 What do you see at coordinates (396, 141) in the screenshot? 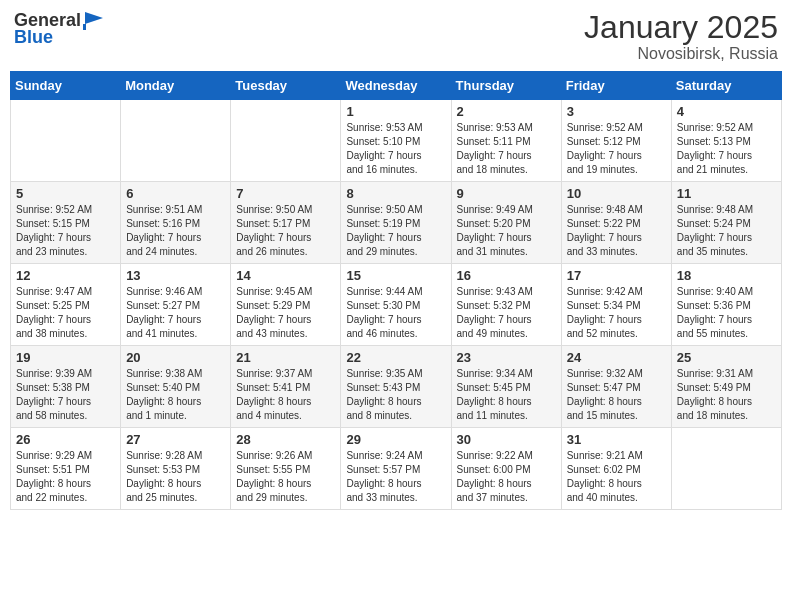
I see `calendar-day-1: 1Sunrise: 9:53 AM Sunset: 5:10 PM Daylig…` at bounding box center [396, 141].